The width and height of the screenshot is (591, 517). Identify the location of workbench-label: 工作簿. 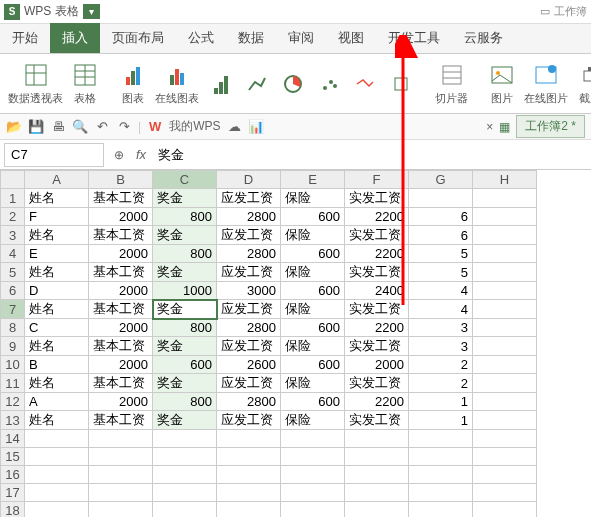
(570, 12).